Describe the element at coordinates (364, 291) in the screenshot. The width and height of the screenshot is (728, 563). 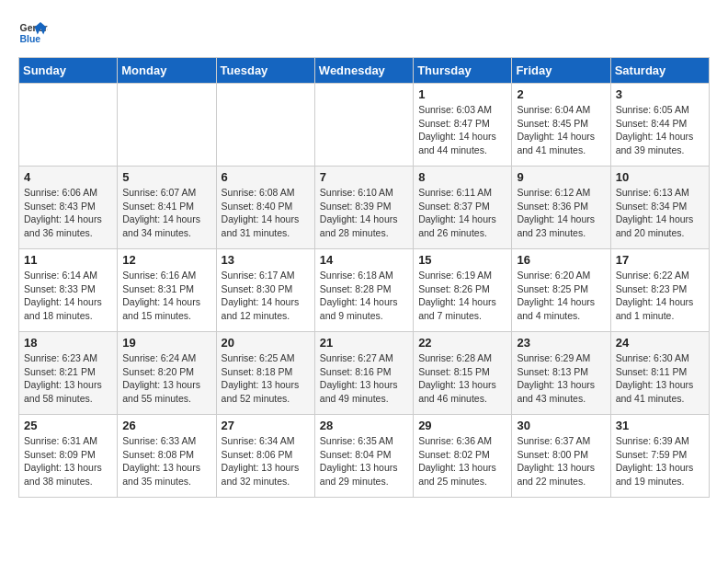
I see `calendar-cell: 14Sunrise: 6:18 AM Sunset: 8:28 PM Dayli…` at that location.